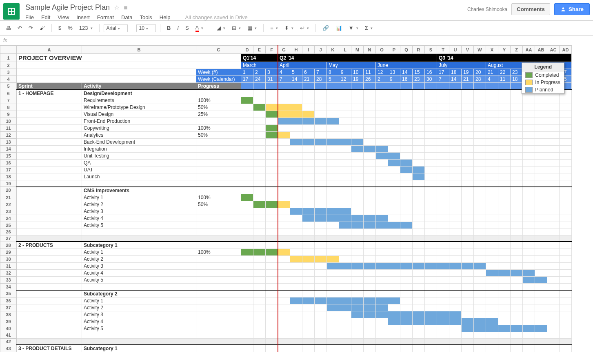 The height and width of the screenshot is (364, 593). I want to click on week-cal-cell: 14, so click(455, 79).